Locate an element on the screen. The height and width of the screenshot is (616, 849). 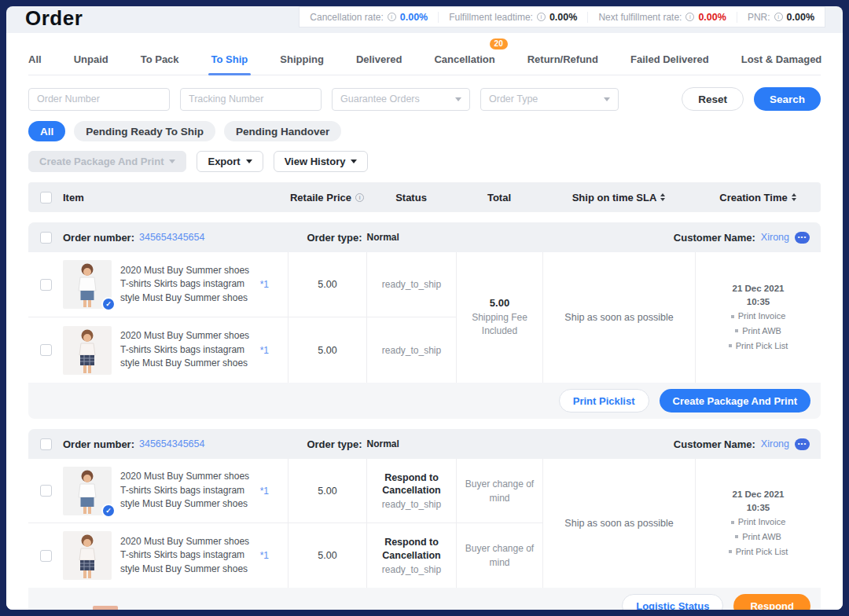
quick-filter-pending-ready-to-ship: Pending Ready To Ship is located at coordinates (145, 131).